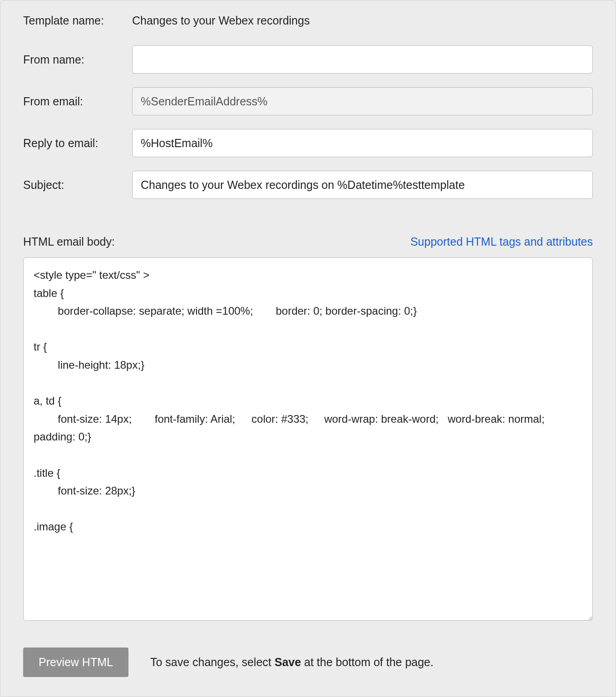  I want to click on reply-to-email-input, so click(362, 143).